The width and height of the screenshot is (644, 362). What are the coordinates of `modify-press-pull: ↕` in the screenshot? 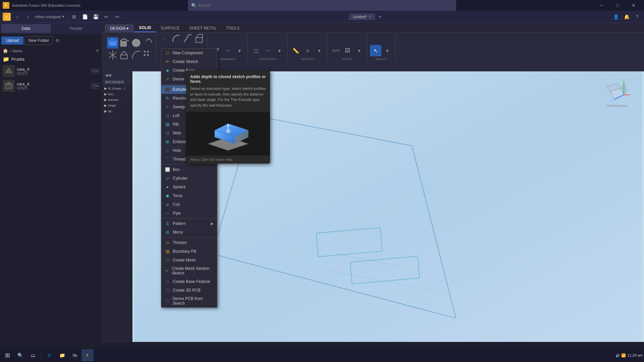 It's located at (164, 39).